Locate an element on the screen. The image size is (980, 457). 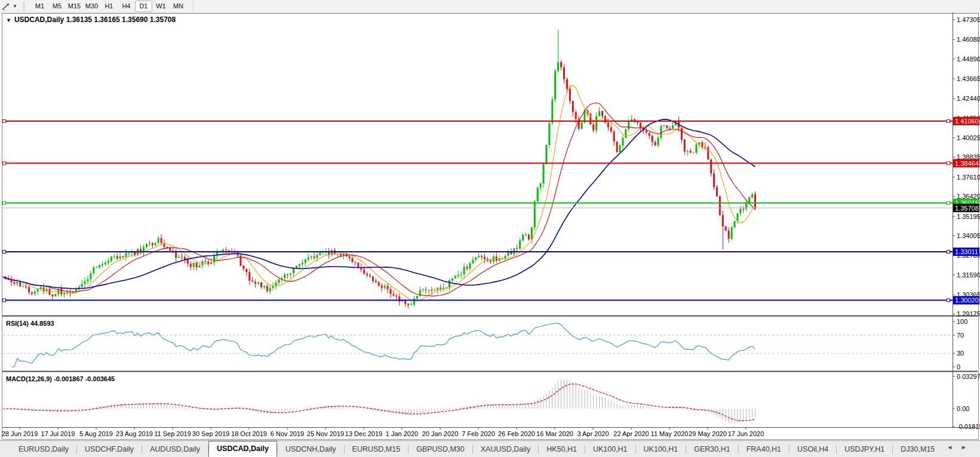
ohlc-low: 1.35690 is located at coordinates (135, 20).